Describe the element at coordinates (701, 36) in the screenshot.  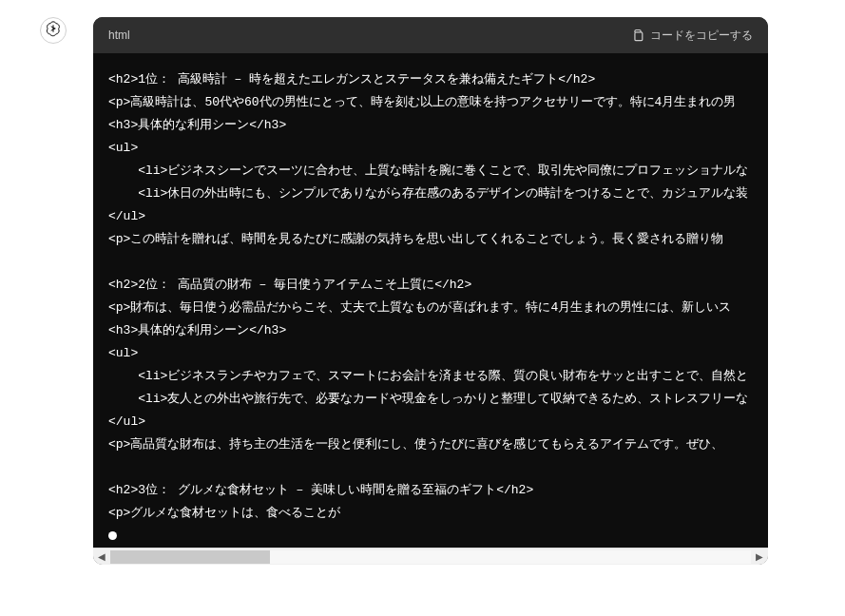
I see `copy-code-label: コードをコピーする` at that location.